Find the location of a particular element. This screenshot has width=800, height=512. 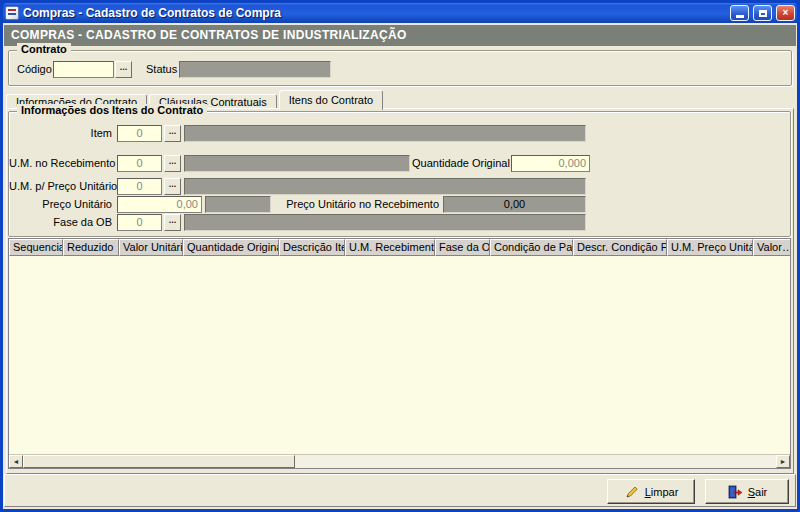

um-recebimento-browse-button: ... is located at coordinates (172, 164).